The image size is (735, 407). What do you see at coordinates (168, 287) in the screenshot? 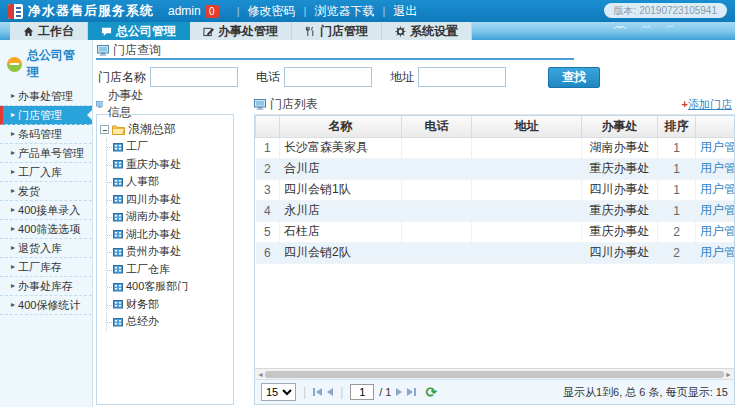
I see `tree-node-400客服部门: 400客服部门` at bounding box center [168, 287].